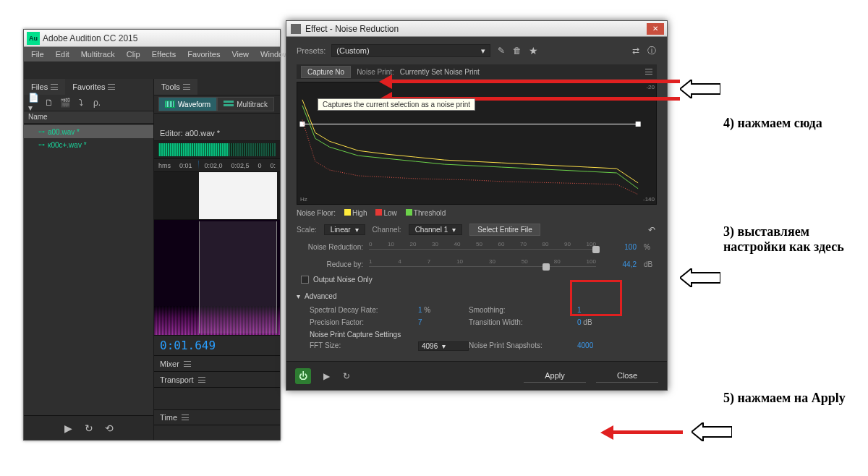  What do you see at coordinates (170, 104) in the screenshot?
I see `waveform-icon` at bounding box center [170, 104].